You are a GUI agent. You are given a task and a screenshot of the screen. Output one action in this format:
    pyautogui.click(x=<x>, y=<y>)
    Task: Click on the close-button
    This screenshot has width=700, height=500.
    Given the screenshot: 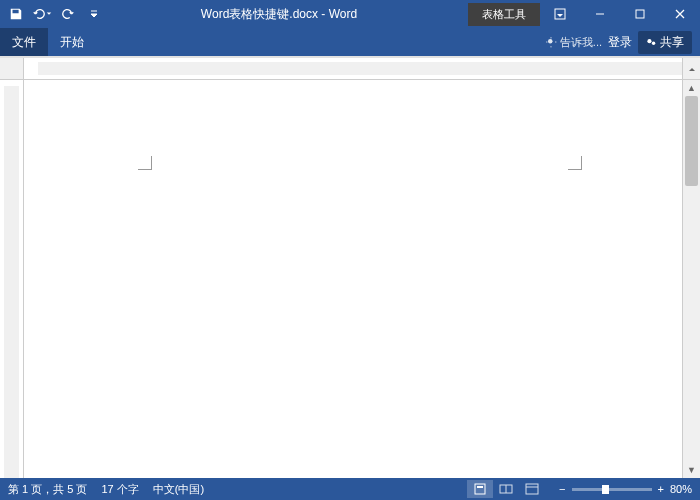 What is the action you would take?
    pyautogui.click(x=680, y=14)
    